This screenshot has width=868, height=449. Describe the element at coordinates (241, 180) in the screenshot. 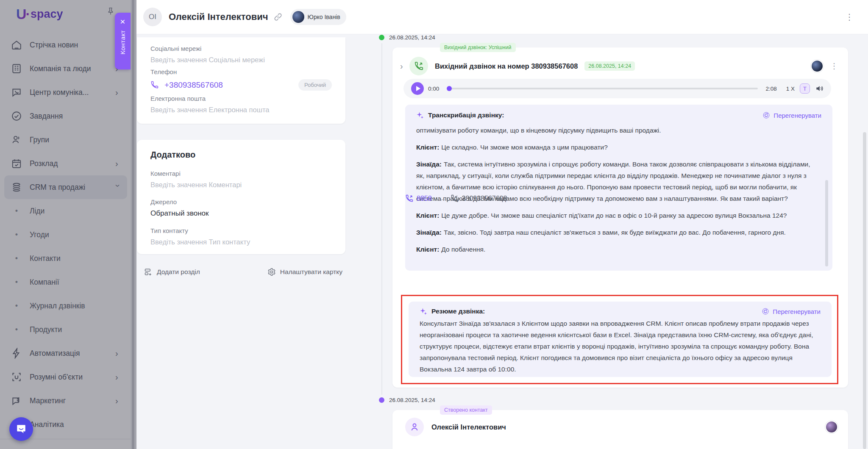

I see `field-comments: Коментарі Введіть значення Коментарі` at that location.